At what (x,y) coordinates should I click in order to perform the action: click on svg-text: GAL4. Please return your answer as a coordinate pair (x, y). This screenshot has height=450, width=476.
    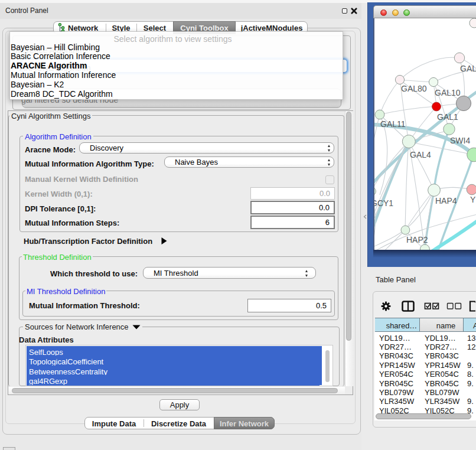
    Looking at the image, I should click on (420, 155).